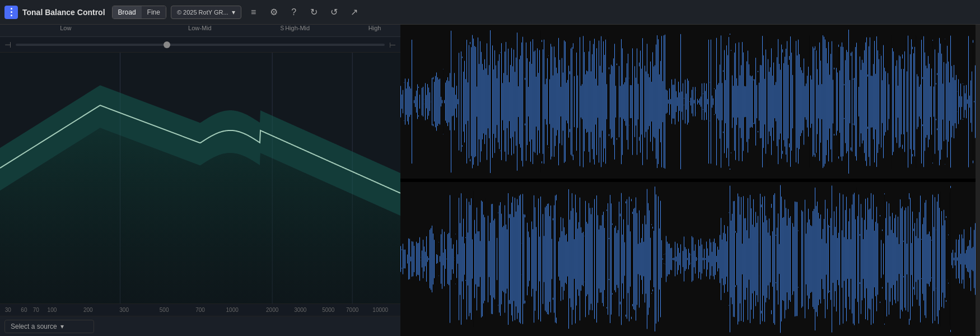 The image size is (980, 336). What do you see at coordinates (66, 28) in the screenshot?
I see `band-label-low: Low` at bounding box center [66, 28].